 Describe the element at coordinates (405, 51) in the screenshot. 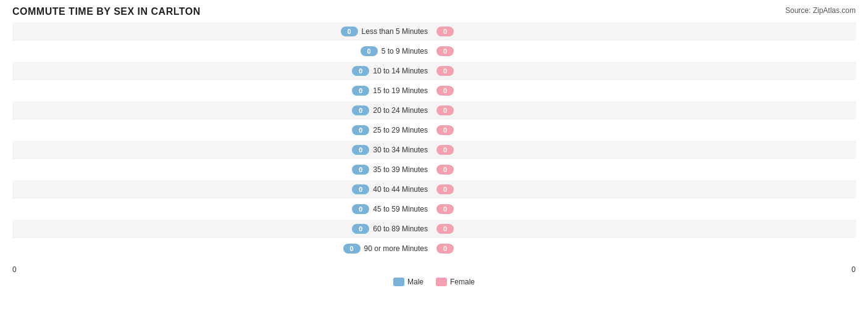

I see `row-label: 5 to 9 Minutes` at that location.